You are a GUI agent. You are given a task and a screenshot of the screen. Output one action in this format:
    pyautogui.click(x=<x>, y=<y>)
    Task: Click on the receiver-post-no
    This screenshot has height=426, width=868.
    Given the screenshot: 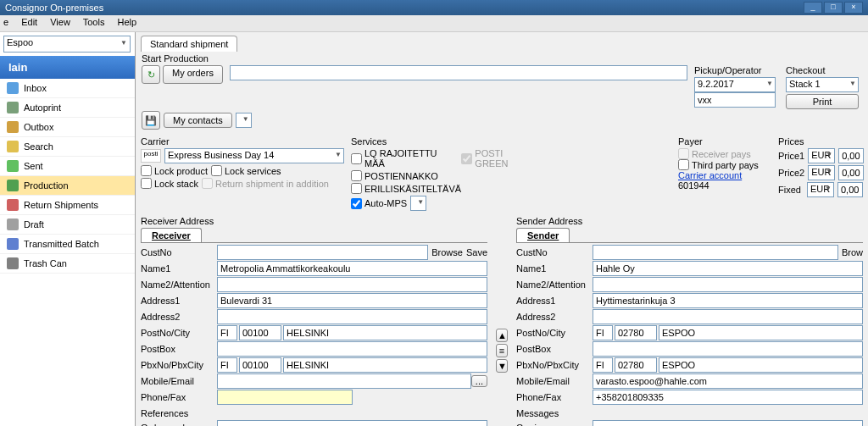 What is the action you would take?
    pyautogui.click(x=260, y=333)
    